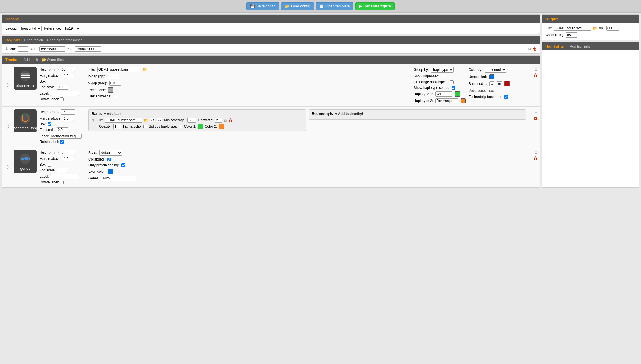 The image size is (641, 364). I want to click on track-drag-handle-basemod: ⇕, so click(7, 127).